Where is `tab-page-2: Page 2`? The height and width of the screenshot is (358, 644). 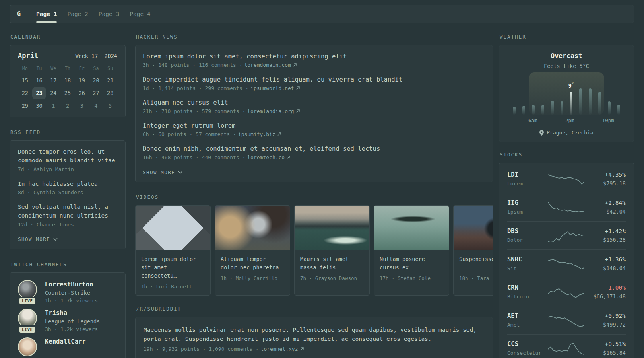
tab-page-2: Page 2 is located at coordinates (78, 14).